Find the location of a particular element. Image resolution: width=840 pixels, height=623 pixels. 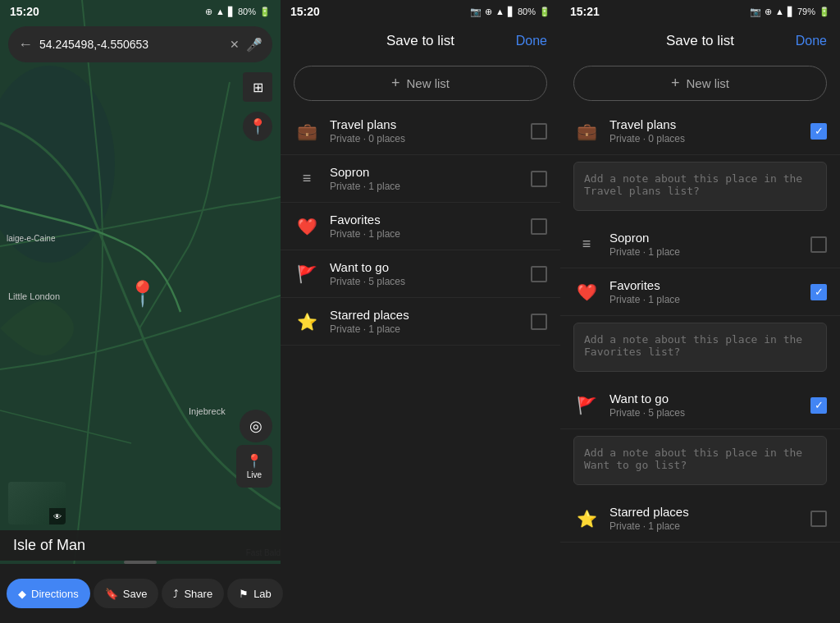

right-starred-icon-container: ⭐ is located at coordinates (587, 519).